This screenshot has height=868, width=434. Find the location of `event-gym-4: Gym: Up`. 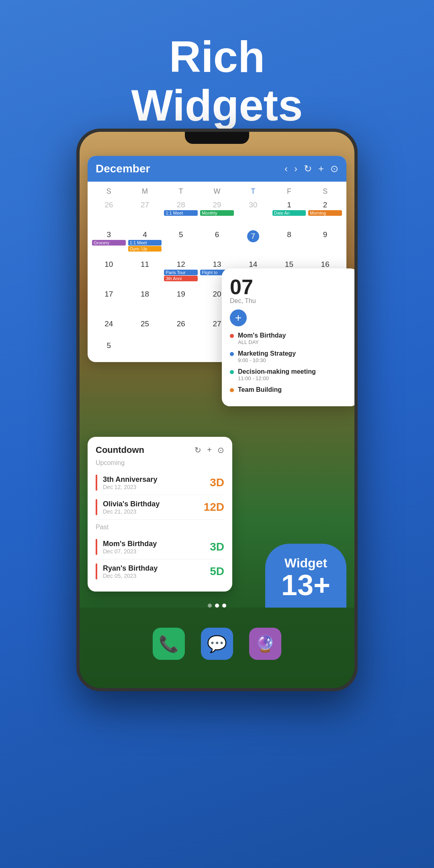

event-gym-4: Gym: Up is located at coordinates (145, 249).